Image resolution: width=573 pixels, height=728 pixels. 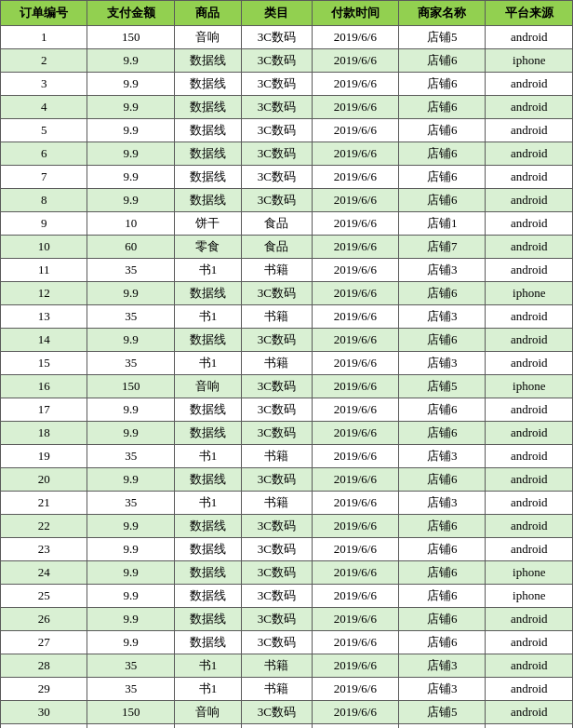 I want to click on table-cell: 10, so click(x=130, y=223).